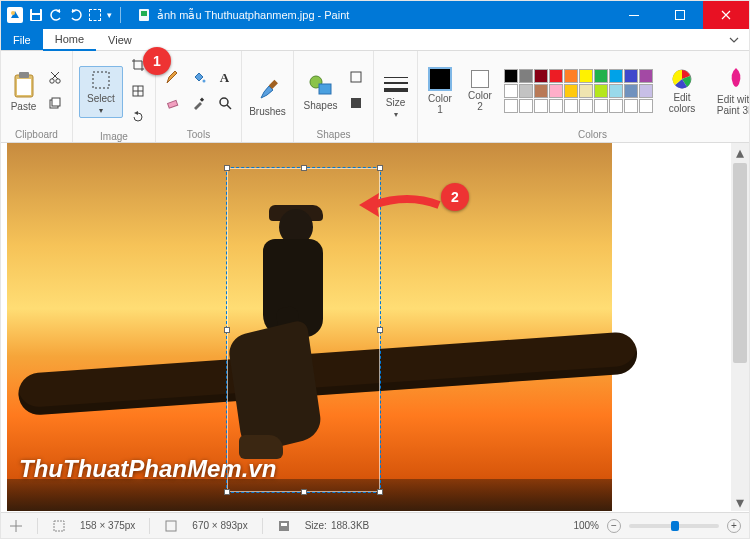 This screenshot has height=539, width=750. What do you see at coordinates (24, 92) in the screenshot?
I see `paste-button: Paste` at bounding box center [24, 92].